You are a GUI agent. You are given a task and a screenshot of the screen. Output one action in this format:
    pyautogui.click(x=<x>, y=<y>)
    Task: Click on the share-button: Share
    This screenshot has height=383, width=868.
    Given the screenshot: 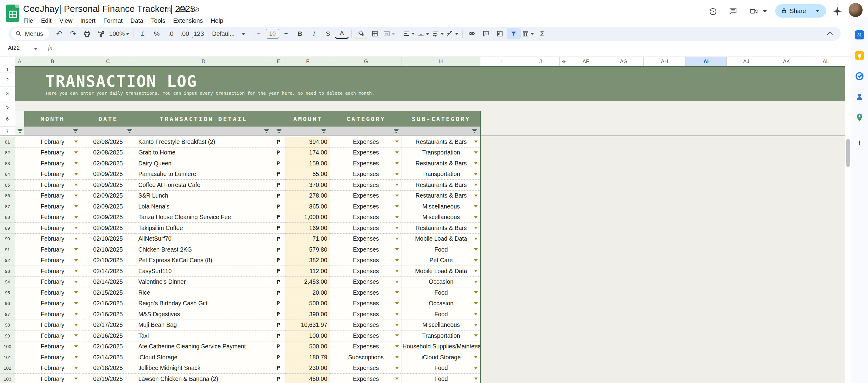 What is the action you would take?
    pyautogui.click(x=801, y=11)
    